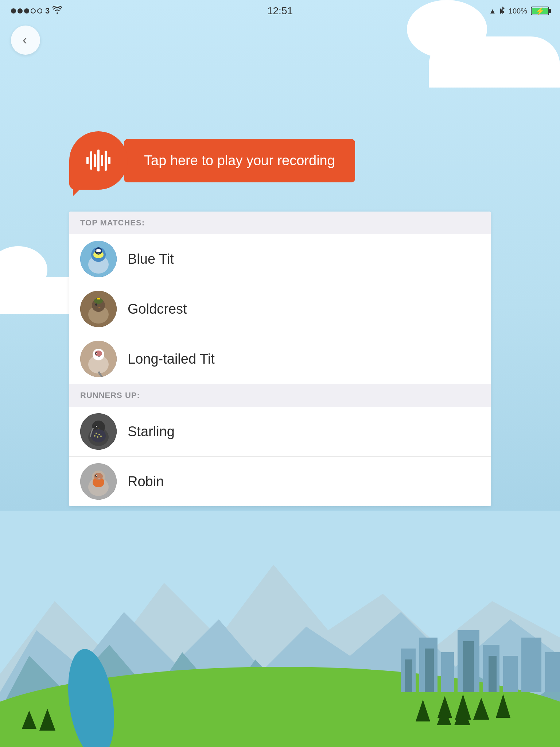  I want to click on play-recording-button: Tap here to play your recording, so click(240, 160).